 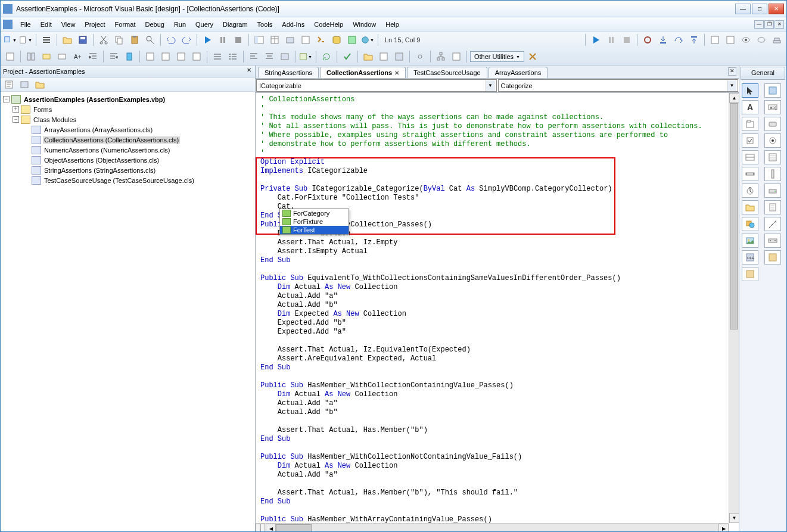 What do you see at coordinates (773, 241) in the screenshot?
I see `data-tool` at bounding box center [773, 241].